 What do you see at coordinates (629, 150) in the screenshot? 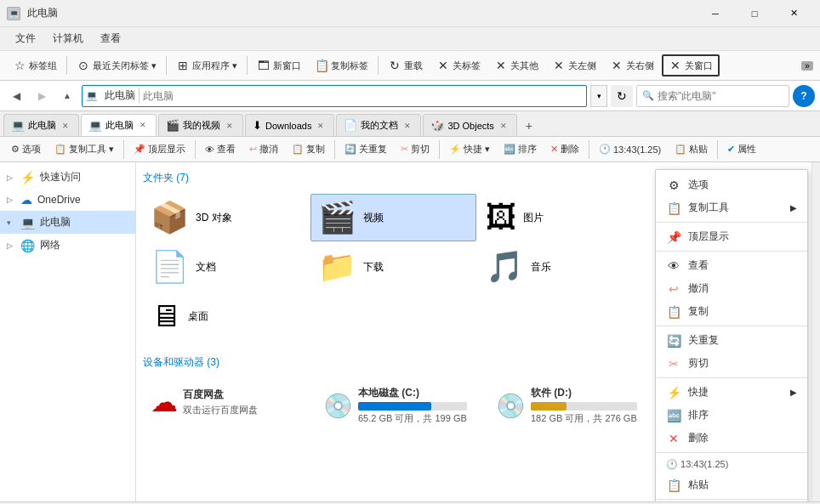
I see `action-time: 🕐 13:43(1.25)` at bounding box center [629, 150].